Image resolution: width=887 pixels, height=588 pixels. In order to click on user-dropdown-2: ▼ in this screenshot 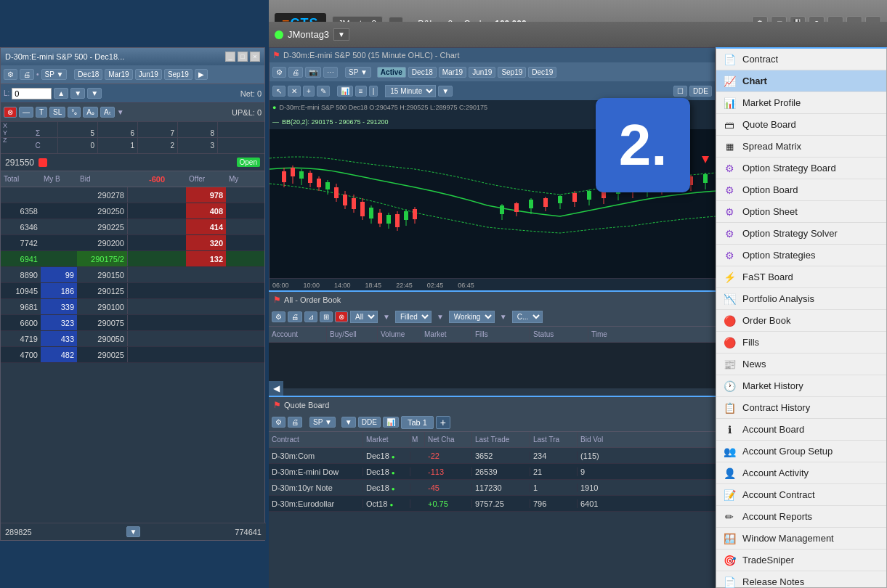, I will do `click(341, 35)`.